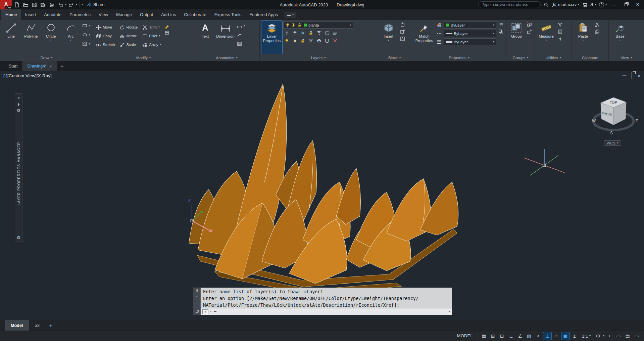 This screenshot has height=341, width=644. What do you see at coordinates (318, 25) in the screenshot?
I see `layer-select-combo: planta ▾` at bounding box center [318, 25].